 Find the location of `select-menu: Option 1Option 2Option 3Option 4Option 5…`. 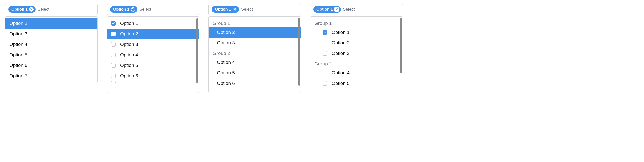

select-menu: Option 1Option 2Option 3Option 4Option 5… is located at coordinates (153, 55).